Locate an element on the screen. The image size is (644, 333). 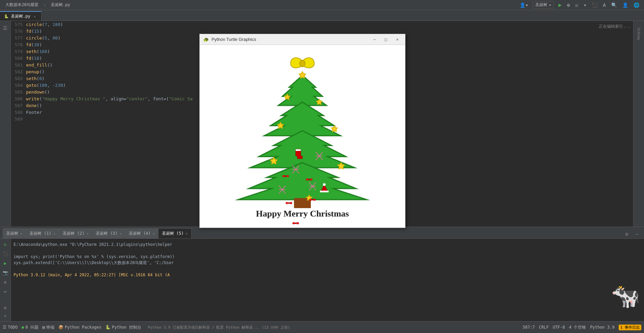
status-python-packages: 📦 Python Packages is located at coordinates (80, 327).